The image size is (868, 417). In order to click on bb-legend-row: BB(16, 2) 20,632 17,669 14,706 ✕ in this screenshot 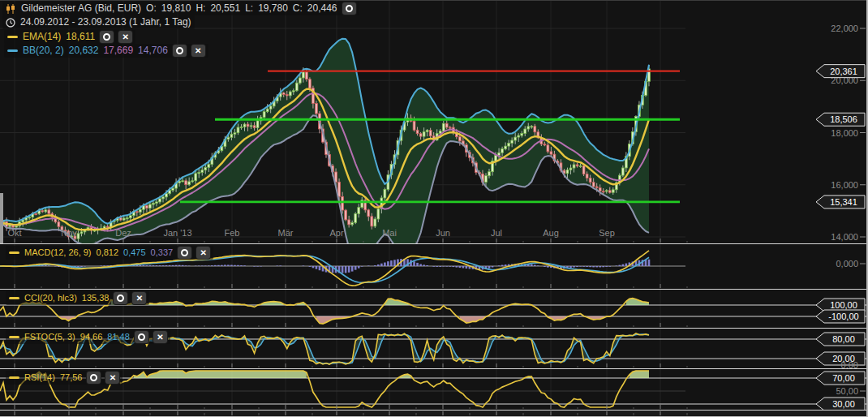, I will do `click(106, 50)`.